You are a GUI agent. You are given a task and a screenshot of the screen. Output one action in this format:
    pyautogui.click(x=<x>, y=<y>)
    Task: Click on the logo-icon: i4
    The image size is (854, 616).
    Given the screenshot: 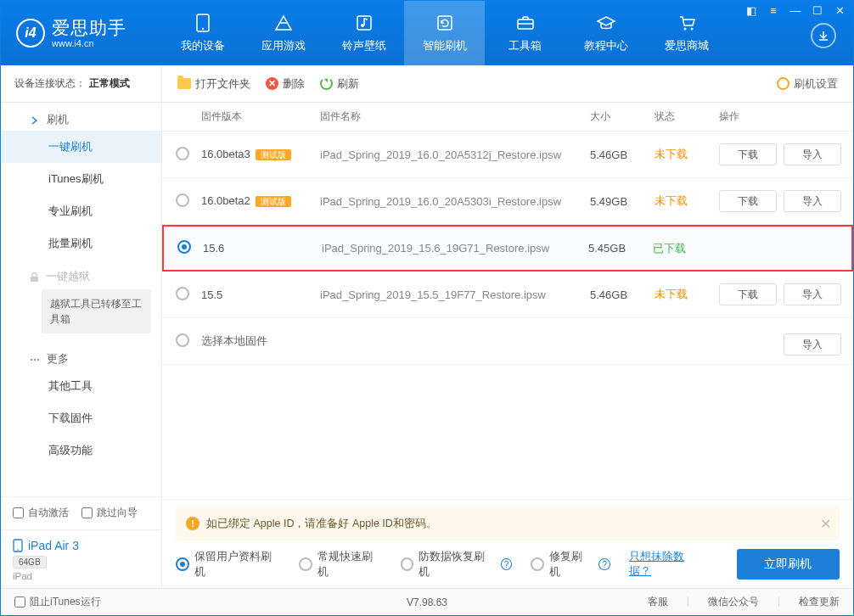 What is the action you would take?
    pyautogui.click(x=31, y=33)
    